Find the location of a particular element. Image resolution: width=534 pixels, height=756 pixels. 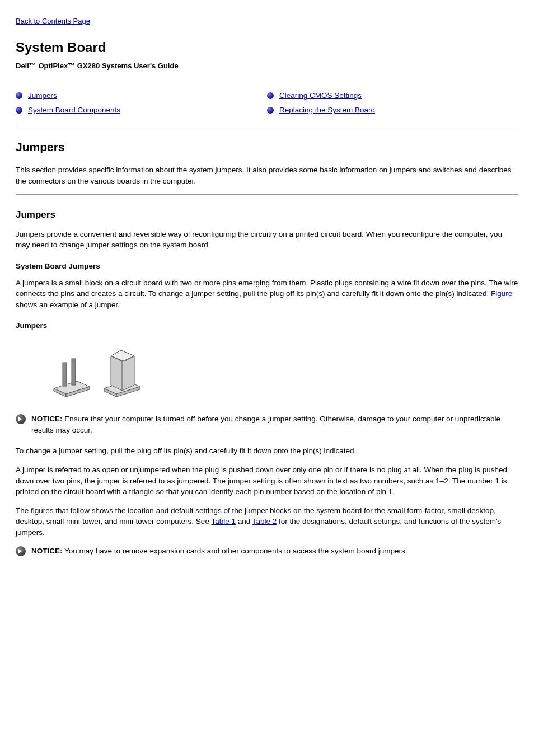

paragraph: This section provides specific informati… is located at coordinates (267, 176).